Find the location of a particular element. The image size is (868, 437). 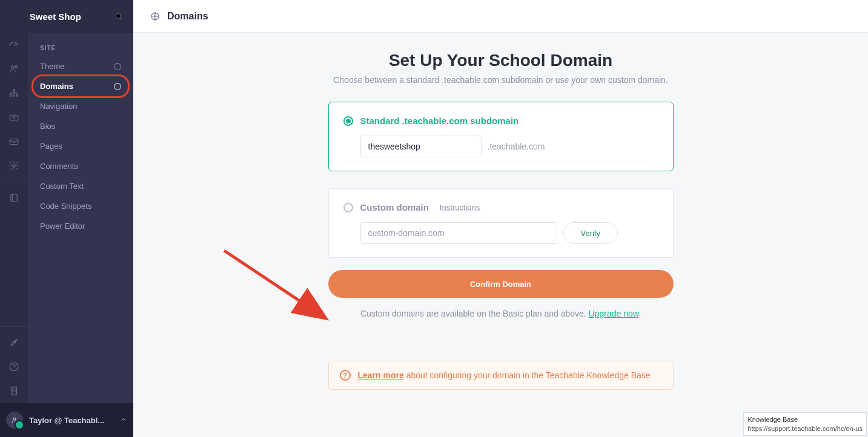

sidebar-item-theme: Theme is located at coordinates (81, 67).